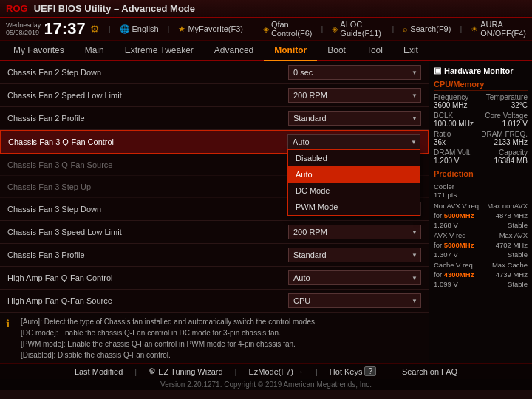 This screenshot has height=399, width=532. What do you see at coordinates (511, 235) in the screenshot?
I see `pred-label-maxavx: Max AVX` at bounding box center [511, 235].